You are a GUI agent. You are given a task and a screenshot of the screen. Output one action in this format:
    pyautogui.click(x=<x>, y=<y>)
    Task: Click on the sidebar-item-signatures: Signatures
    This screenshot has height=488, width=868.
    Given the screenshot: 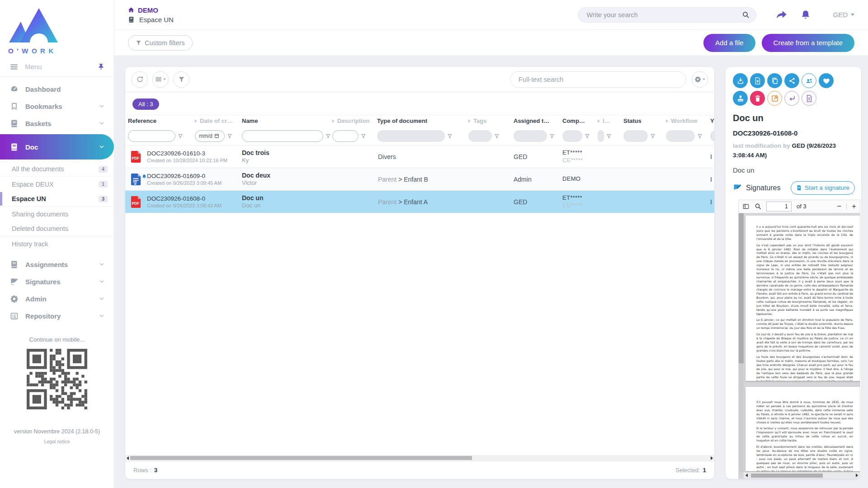 What is the action you would take?
    pyautogui.click(x=57, y=282)
    